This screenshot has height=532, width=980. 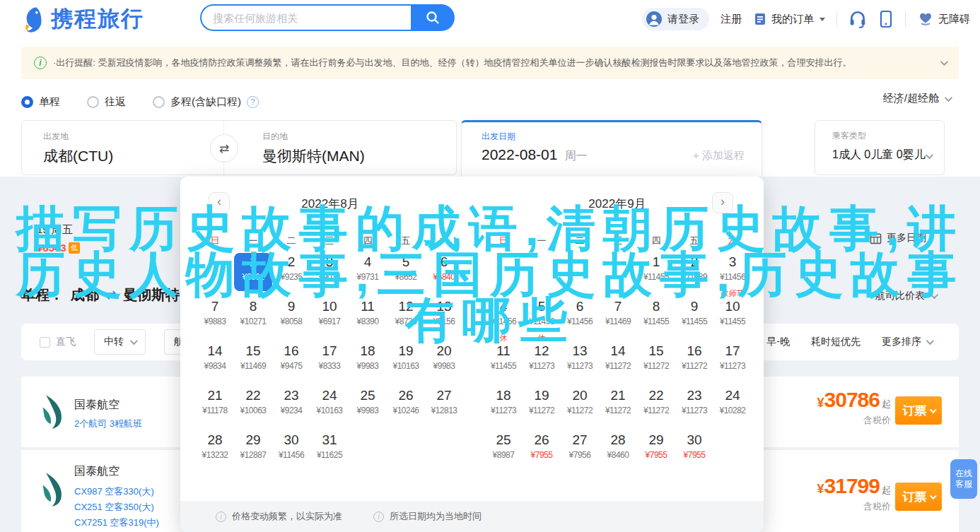 What do you see at coordinates (880, 148) in the screenshot?
I see `passenger-card: 乘客类型 1成人 0儿童 0婴儿` at bounding box center [880, 148].